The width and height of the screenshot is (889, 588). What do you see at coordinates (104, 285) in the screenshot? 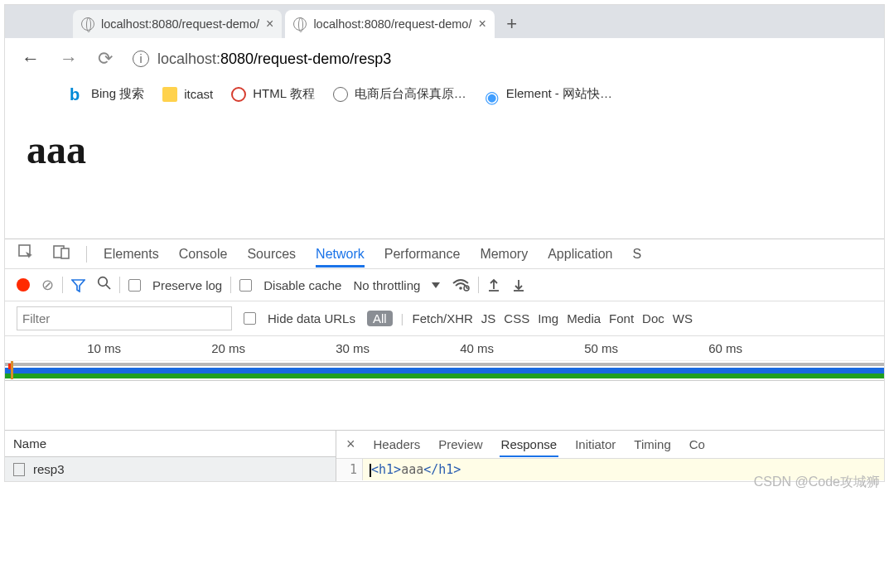
I see `search-icon` at bounding box center [104, 285].